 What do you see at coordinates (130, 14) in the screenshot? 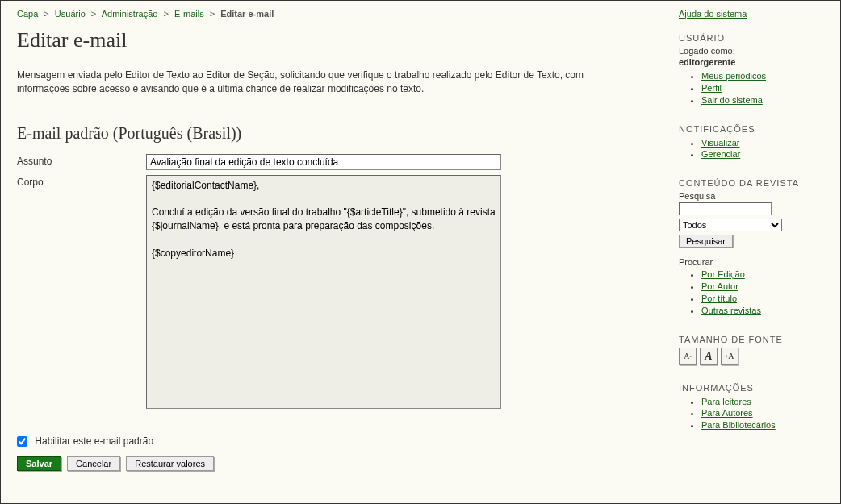
I see `breadcrumb-link: Administração` at bounding box center [130, 14].